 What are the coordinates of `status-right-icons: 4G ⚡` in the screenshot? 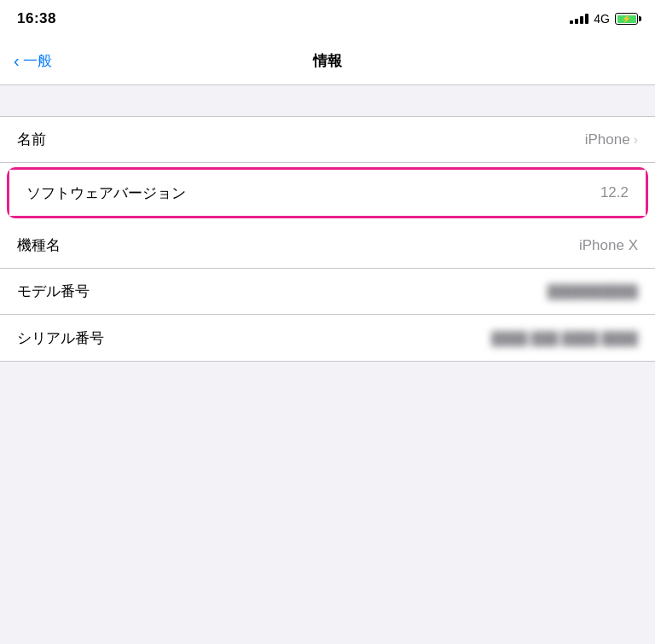 It's located at (604, 19).